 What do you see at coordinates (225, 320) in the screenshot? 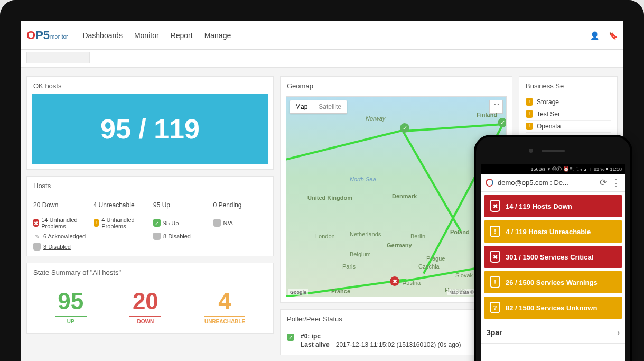
I see `state-unr-label: UNREACHABLE` at bounding box center [225, 320].